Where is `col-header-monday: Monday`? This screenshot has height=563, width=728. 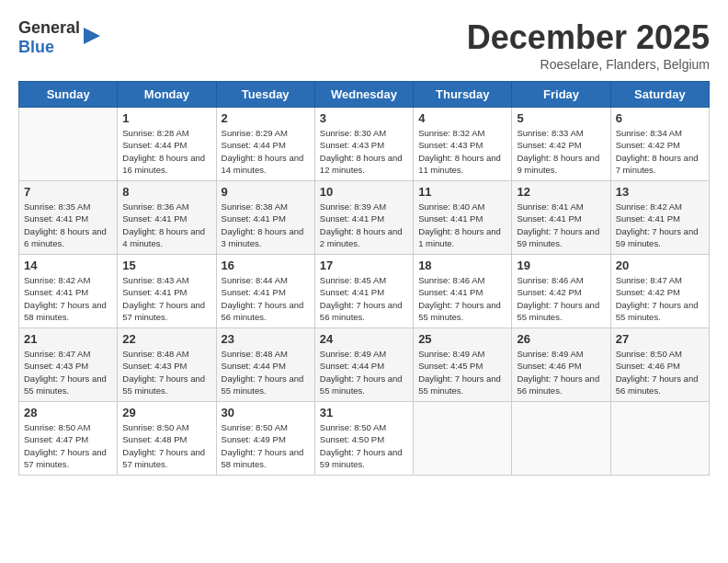 col-header-monday: Monday is located at coordinates (167, 95).